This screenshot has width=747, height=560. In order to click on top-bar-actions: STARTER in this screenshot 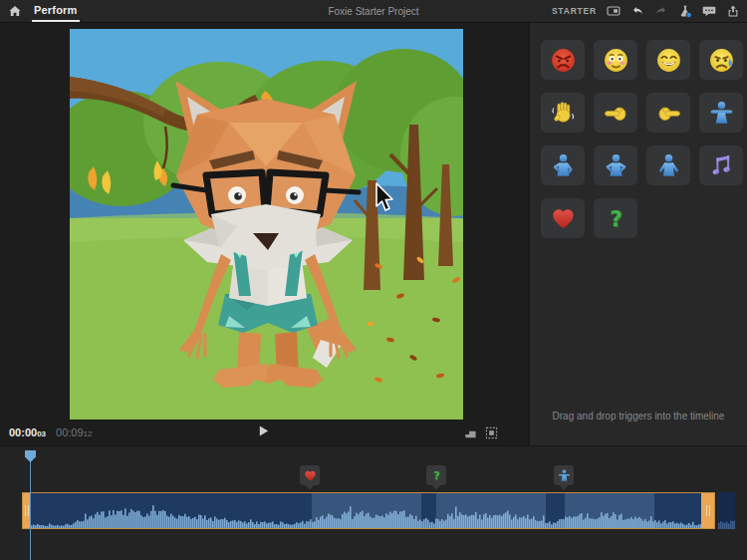, I will do `click(645, 11)`.